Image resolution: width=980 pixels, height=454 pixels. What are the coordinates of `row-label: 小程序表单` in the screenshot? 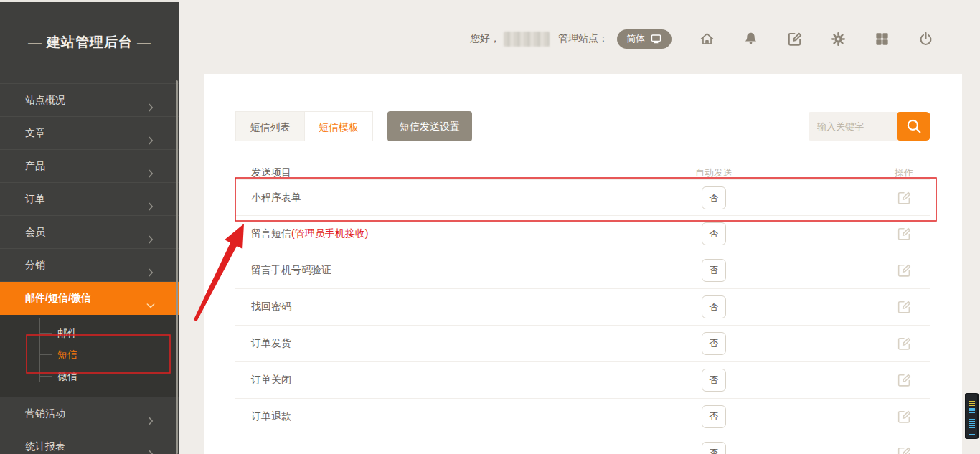 It's located at (461, 198).